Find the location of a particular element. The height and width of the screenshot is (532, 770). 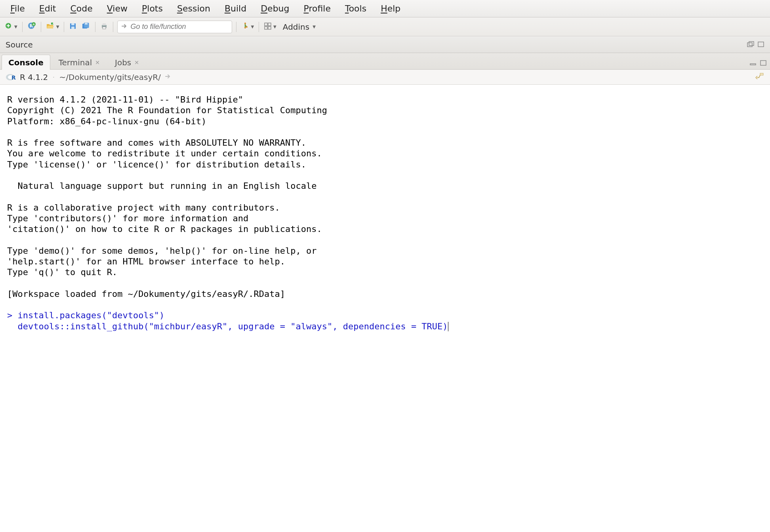

print-icon is located at coordinates (104, 27).